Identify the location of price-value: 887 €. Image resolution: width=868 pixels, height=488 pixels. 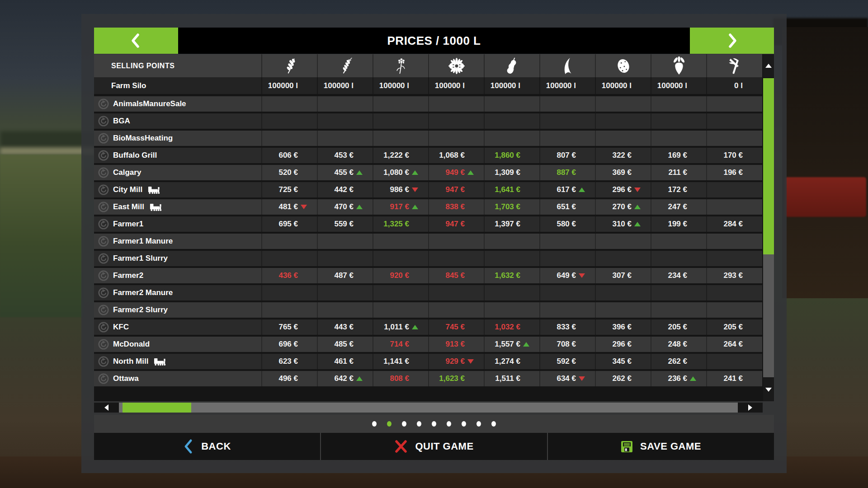
(566, 173).